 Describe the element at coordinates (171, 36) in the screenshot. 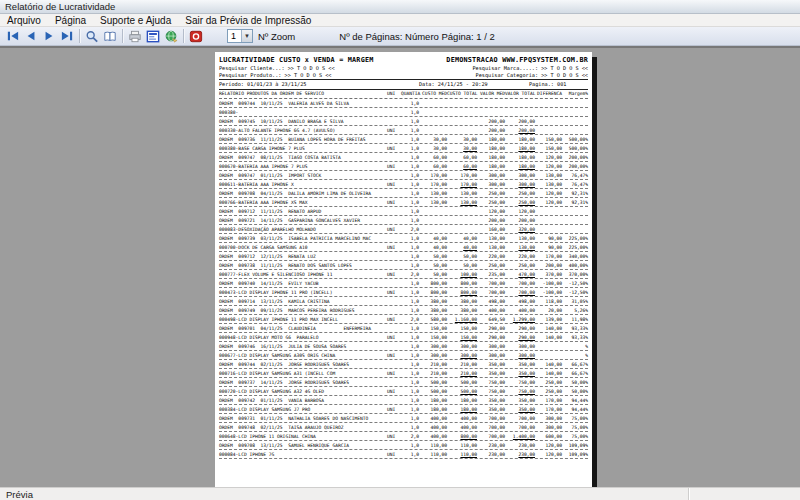

I see `export-internet-button` at that location.